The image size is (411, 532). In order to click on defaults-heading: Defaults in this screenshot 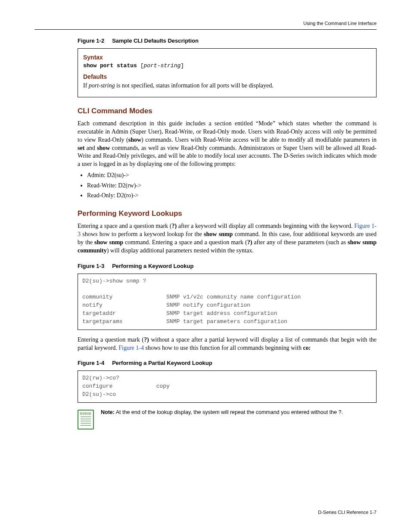, I will do `click(227, 77)`.